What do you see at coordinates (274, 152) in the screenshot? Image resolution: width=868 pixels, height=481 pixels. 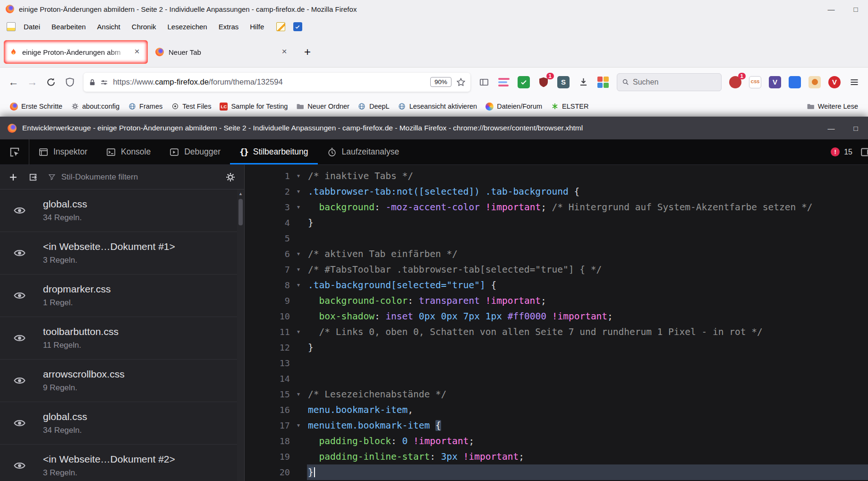 I see `devtools-tab-stilbearbeitung: {} Stilbearbeitung` at bounding box center [274, 152].